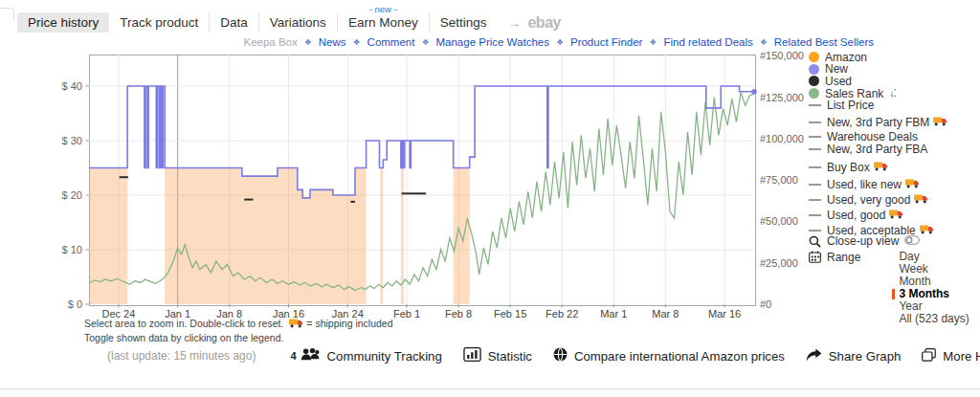  I want to click on x-tick-label: Feb 22, so click(562, 314).